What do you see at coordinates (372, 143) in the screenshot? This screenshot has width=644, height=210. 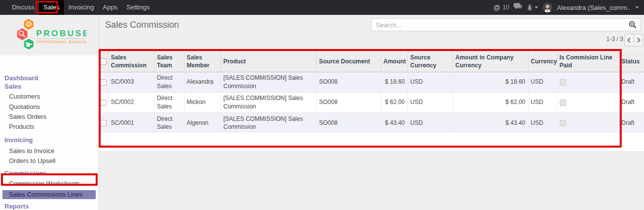 I see `table-empty-area` at bounding box center [372, 143].